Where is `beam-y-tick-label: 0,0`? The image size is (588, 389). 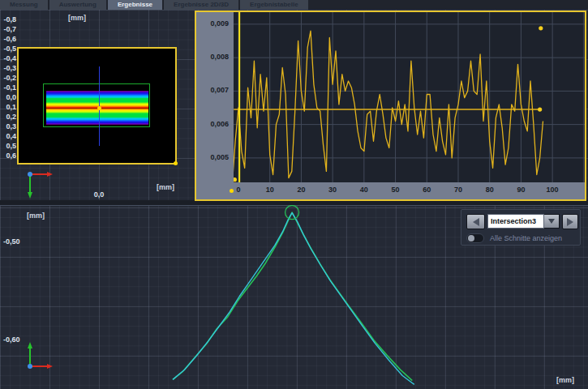
beam-y-tick-label: 0,0 is located at coordinates (9, 97).